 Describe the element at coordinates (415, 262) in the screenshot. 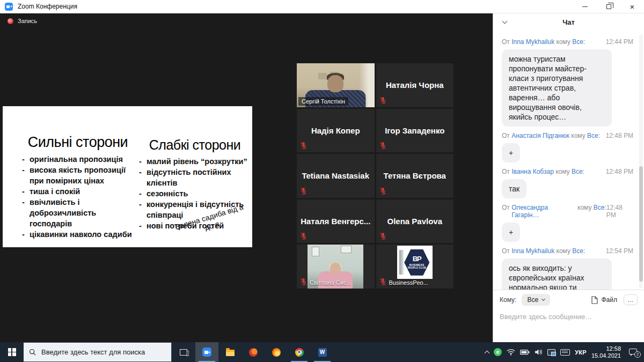

I see `participant-logo: BP BUSINESS PEOPLE CLUB` at that location.